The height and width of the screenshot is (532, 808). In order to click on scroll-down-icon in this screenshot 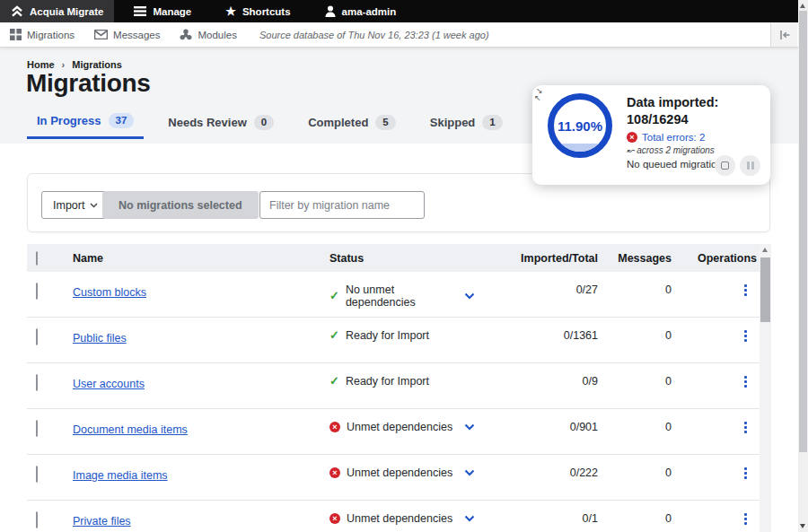, I will do `click(803, 526)`.